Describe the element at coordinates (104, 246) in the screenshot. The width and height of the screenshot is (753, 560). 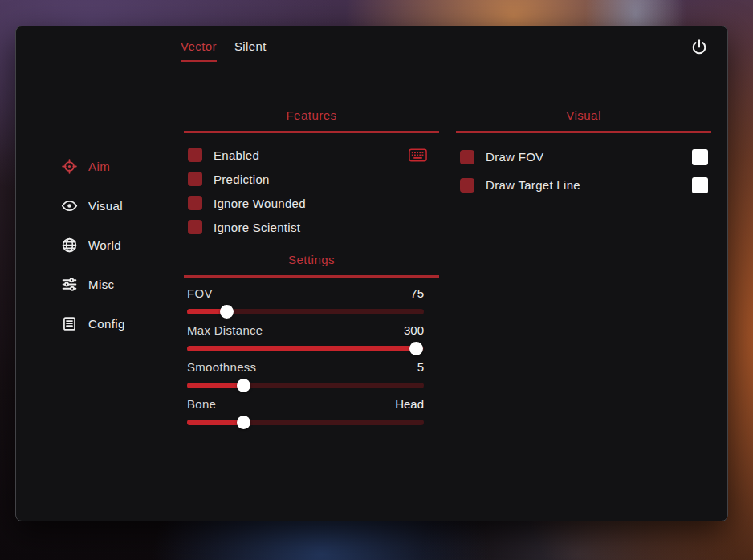
I see `sidebar-item-label: World` at that location.